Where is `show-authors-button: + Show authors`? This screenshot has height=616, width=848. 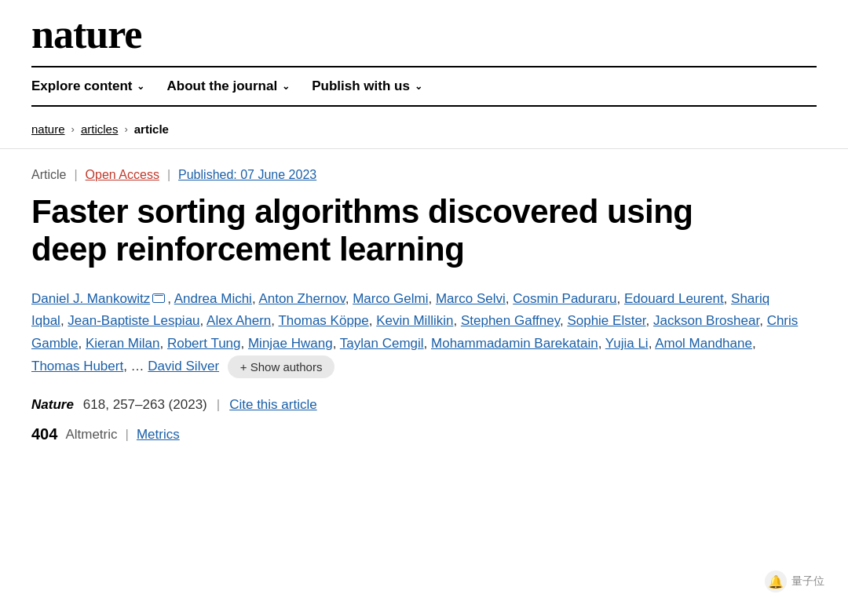
show-authors-button: + Show authors is located at coordinates (281, 367).